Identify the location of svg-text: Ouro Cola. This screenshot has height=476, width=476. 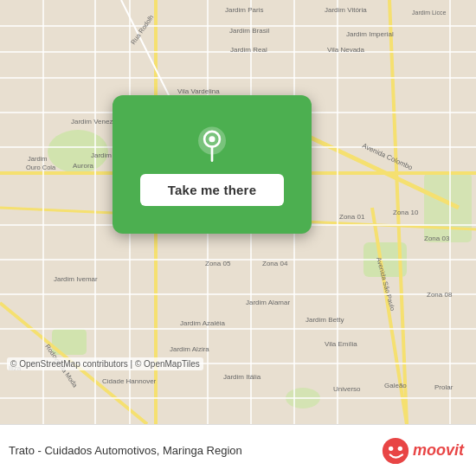
(42, 168).